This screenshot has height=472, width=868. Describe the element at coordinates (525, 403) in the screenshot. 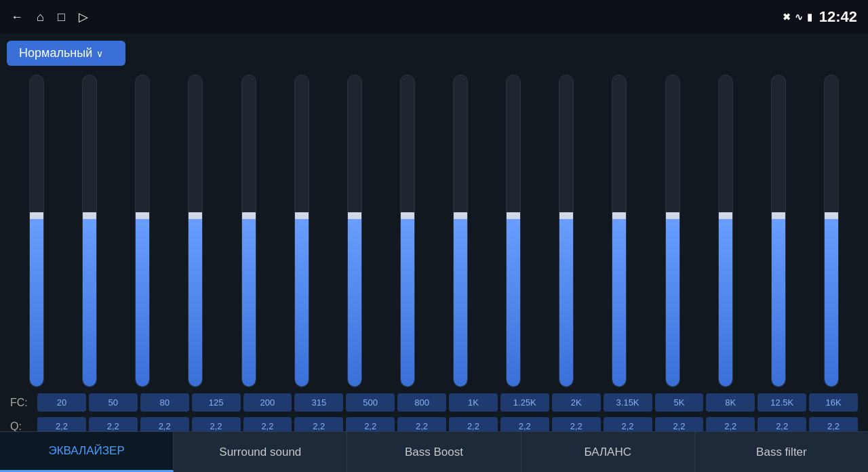

I see `fc-button-9: 1.25K` at that location.